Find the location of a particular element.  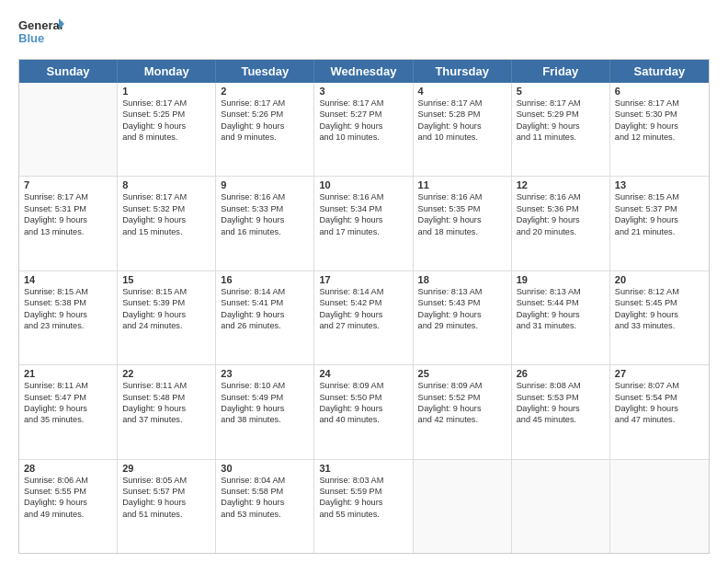

day-cell: 8Sunrise: 8:17 AM Sunset: 5:32 PM Daylig… is located at coordinates (167, 223).